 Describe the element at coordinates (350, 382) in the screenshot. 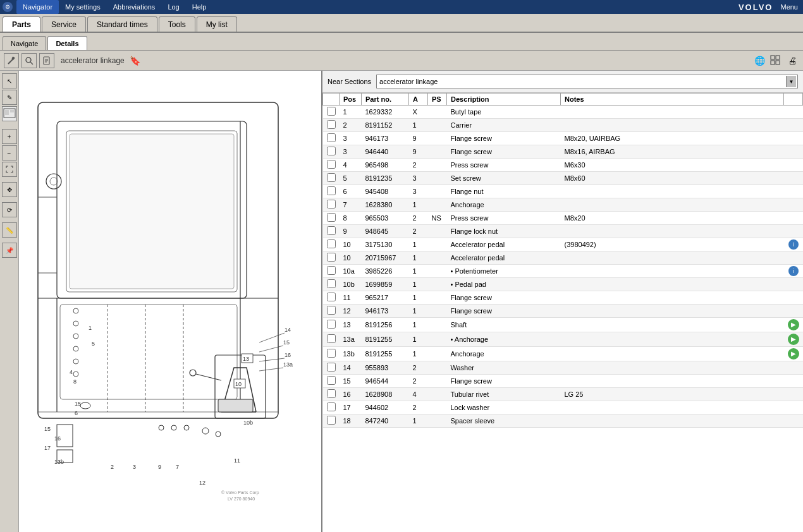

I see `row-pos: 15` at that location.